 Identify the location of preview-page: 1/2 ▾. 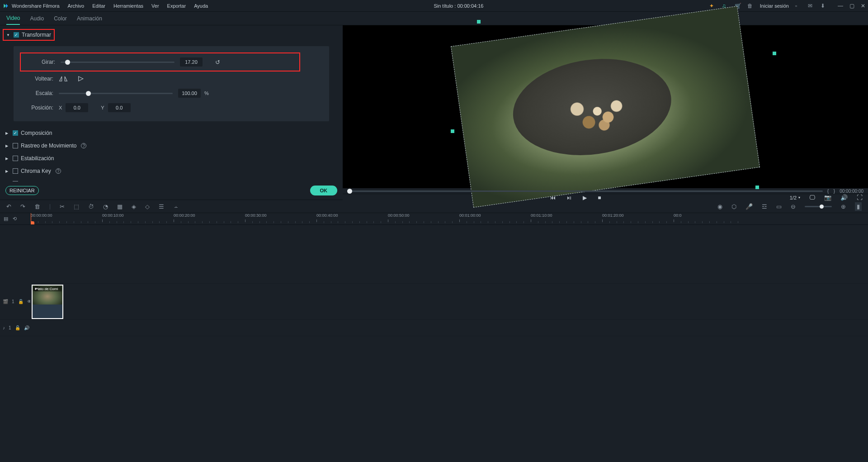
(795, 198).